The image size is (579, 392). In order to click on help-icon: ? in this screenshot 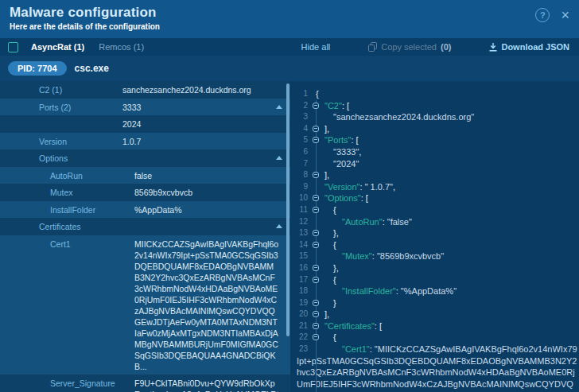, I will do `click(542, 15)`.